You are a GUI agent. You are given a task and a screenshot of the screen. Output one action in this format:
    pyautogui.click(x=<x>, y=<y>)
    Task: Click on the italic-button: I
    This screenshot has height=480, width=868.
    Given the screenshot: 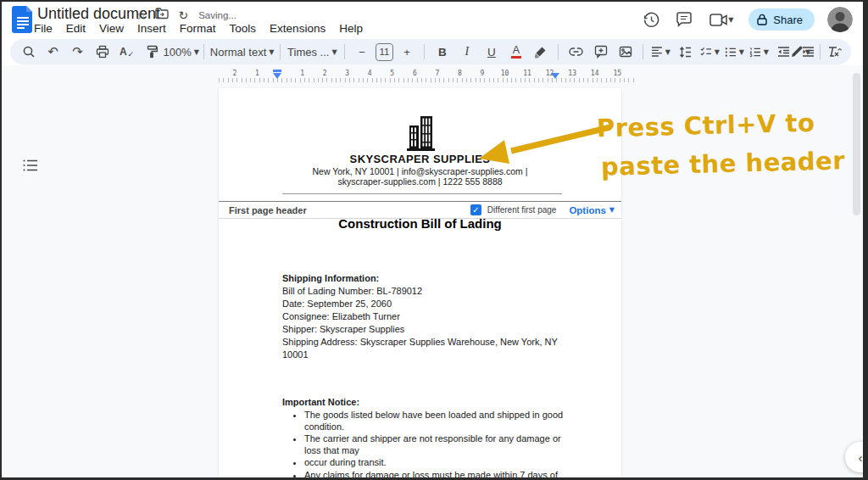 What is the action you would take?
    pyautogui.click(x=466, y=52)
    